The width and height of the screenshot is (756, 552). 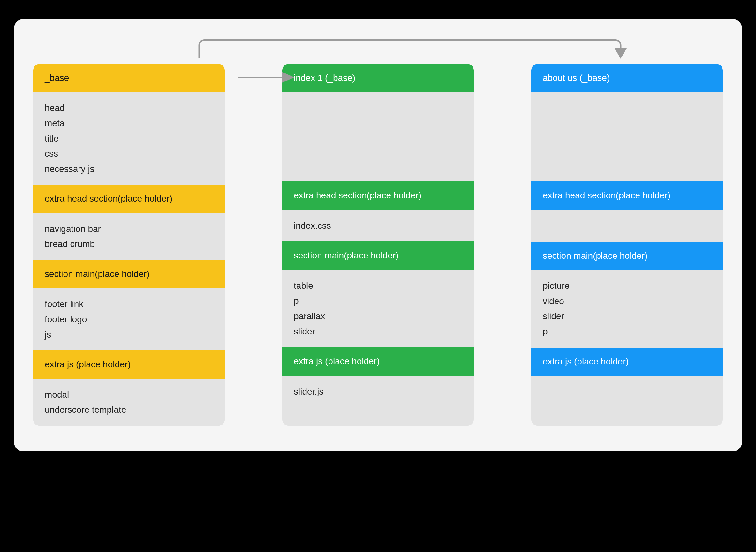 I want to click on text-line: bread crumb, so click(x=129, y=244).